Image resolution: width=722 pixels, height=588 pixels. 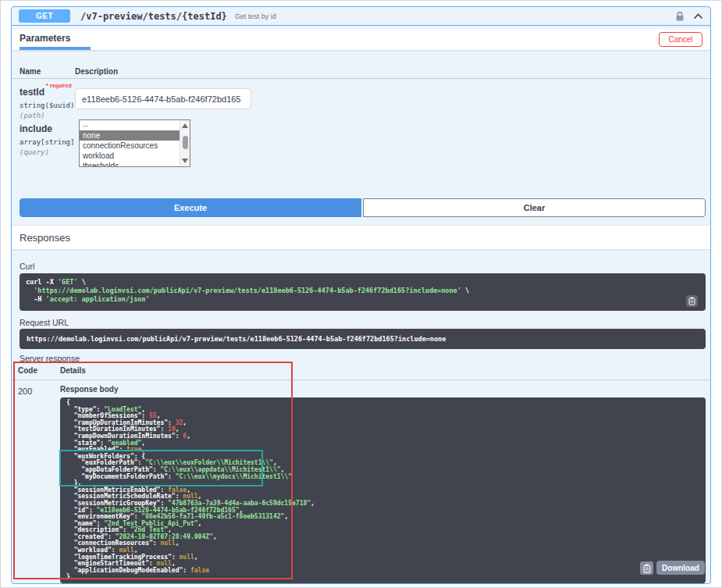 I want to click on request-url-label: Request URL, so click(x=44, y=323).